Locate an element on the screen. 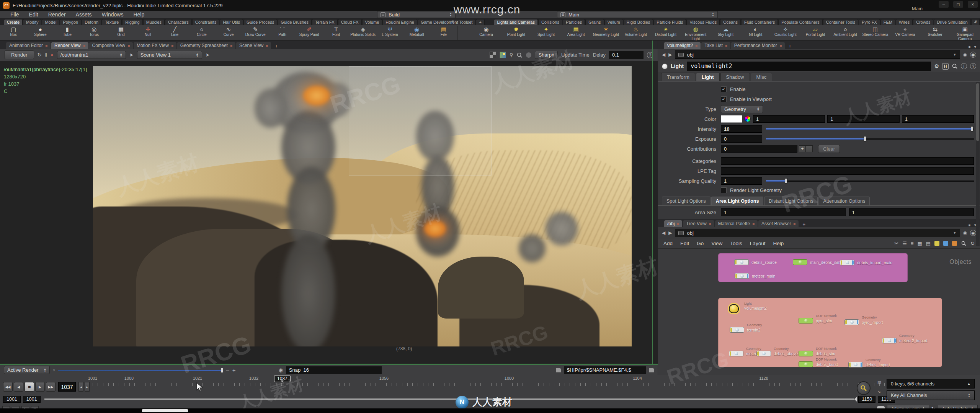 The width and height of the screenshot is (980, 413). minimize-button: – is located at coordinates (944, 5).